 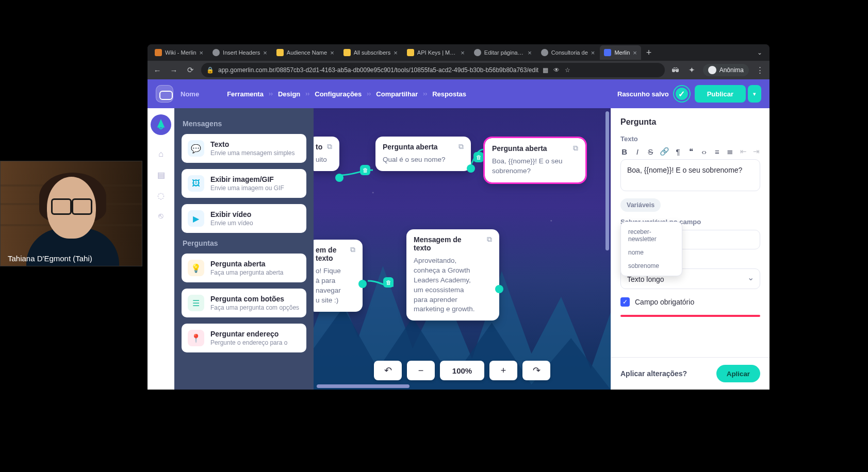 What do you see at coordinates (712, 70) in the screenshot?
I see `avatar-icon` at bounding box center [712, 70].